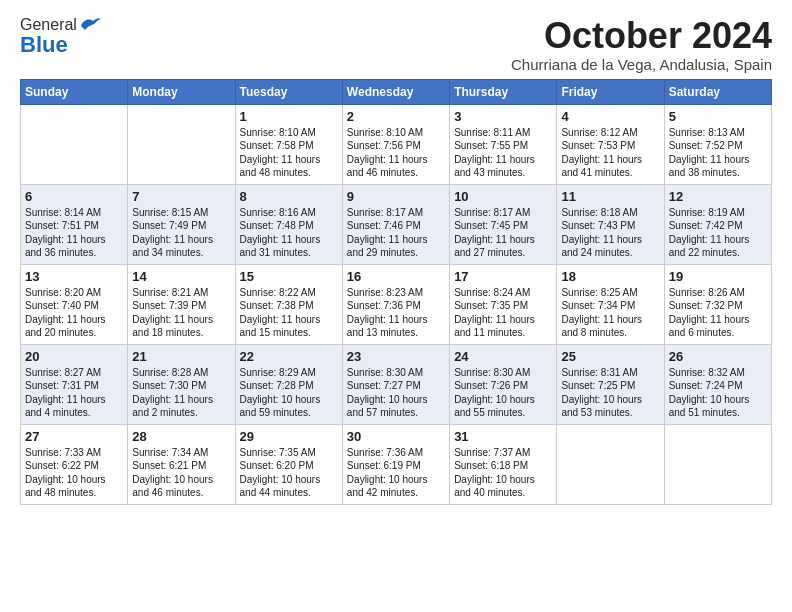 The height and width of the screenshot is (612, 792). What do you see at coordinates (396, 384) in the screenshot?
I see `week-row-4: 20Sunrise: 8:27 AMSunset: 7:31 PMDayligh…` at bounding box center [396, 384].